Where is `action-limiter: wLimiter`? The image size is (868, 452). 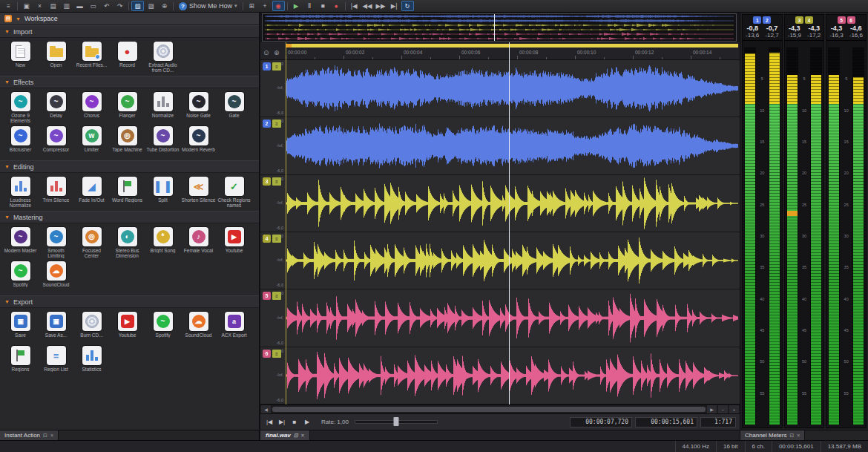 action-limiter: wLimiter is located at coordinates (92, 141).